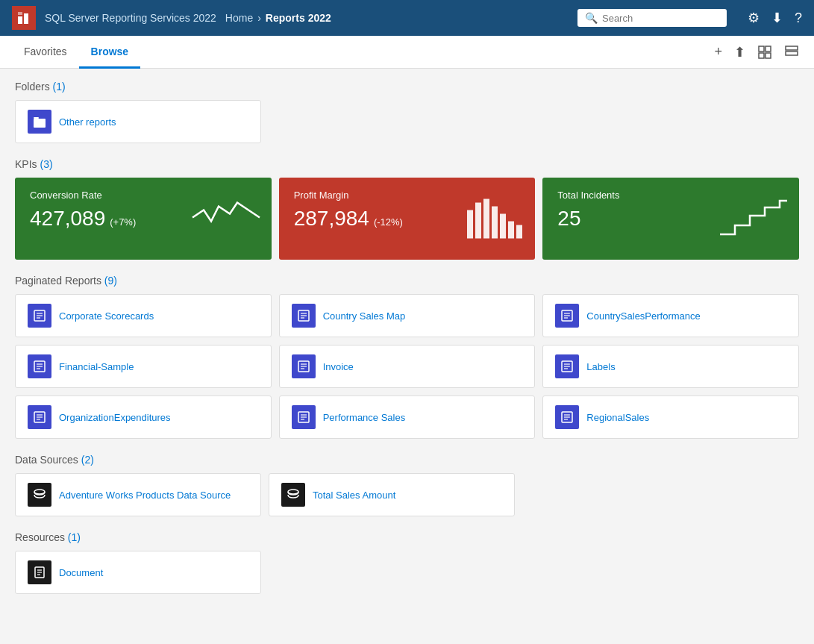 This screenshot has width=814, height=644. I want to click on tab-favorites: Favorites, so click(46, 52).